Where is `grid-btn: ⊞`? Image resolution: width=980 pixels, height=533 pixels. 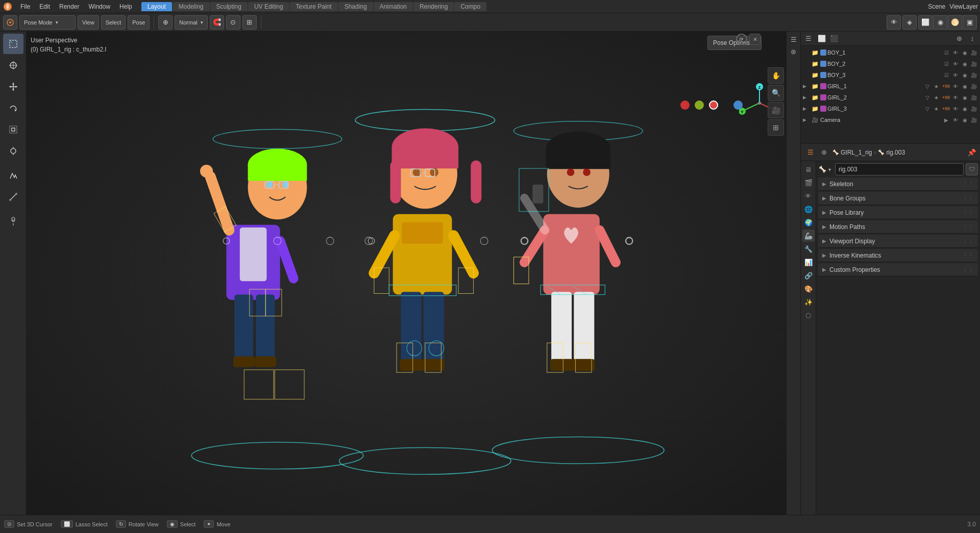 grid-btn: ⊞ is located at coordinates (250, 22).